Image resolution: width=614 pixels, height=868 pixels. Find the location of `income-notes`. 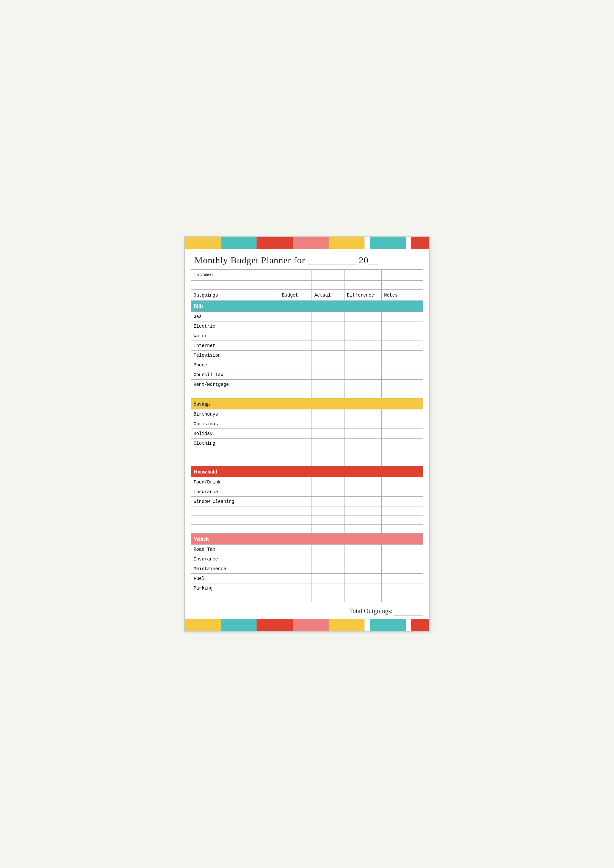

income-notes is located at coordinates (402, 275).